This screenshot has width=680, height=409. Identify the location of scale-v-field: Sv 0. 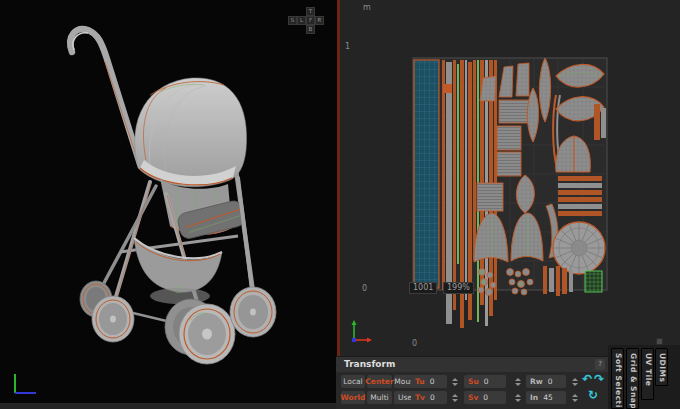
(485, 398).